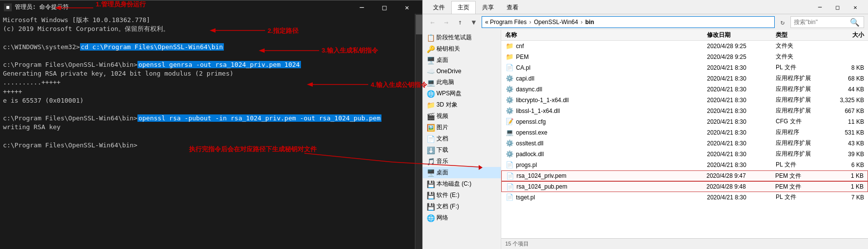  Describe the element at coordinates (802, 187) in the screenshot. I see `file-type-rsapub: PEM 文件` at that location.